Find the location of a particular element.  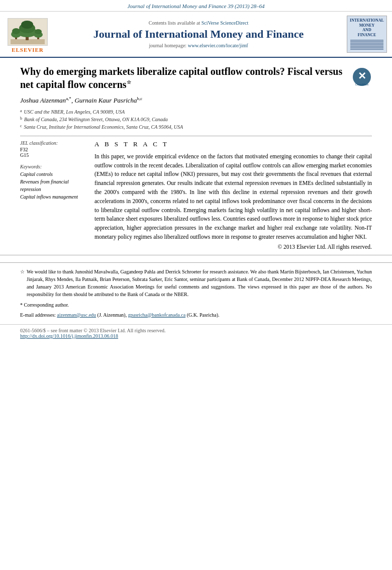

affil3-text: Santa Cruz, Institute for International … is located at coordinates (104, 127).